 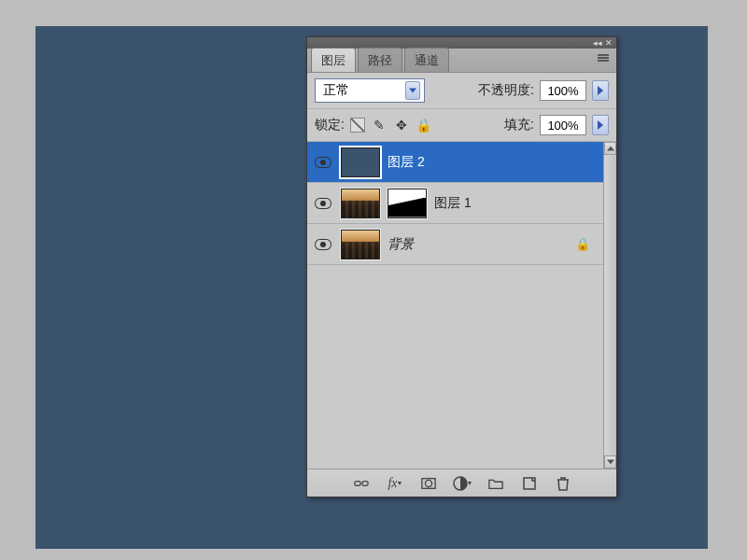 I want to click on layer-name: 图层 1, so click(x=453, y=203).